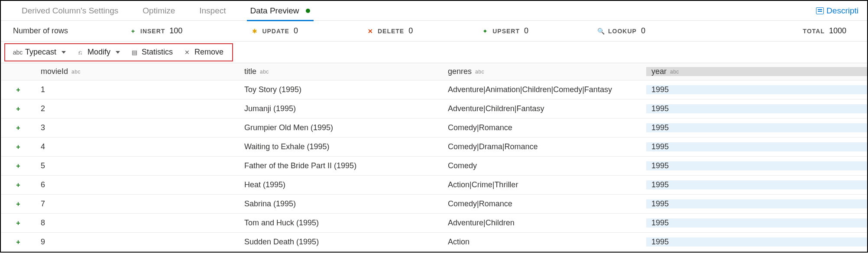 This screenshot has width=868, height=266. What do you see at coordinates (544, 242) in the screenshot?
I see `cell-genres: Action` at bounding box center [544, 242].